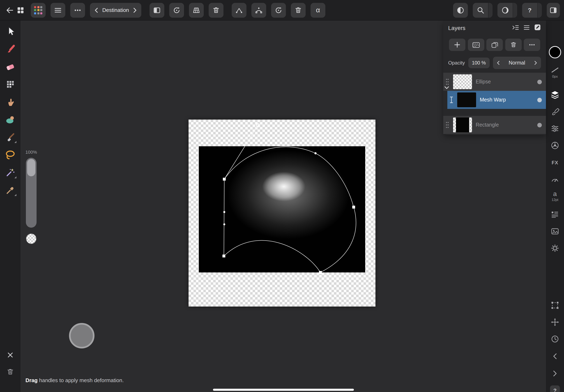  Describe the element at coordinates (278, 10) in the screenshot. I see `rotate-mesh-button` at that location.